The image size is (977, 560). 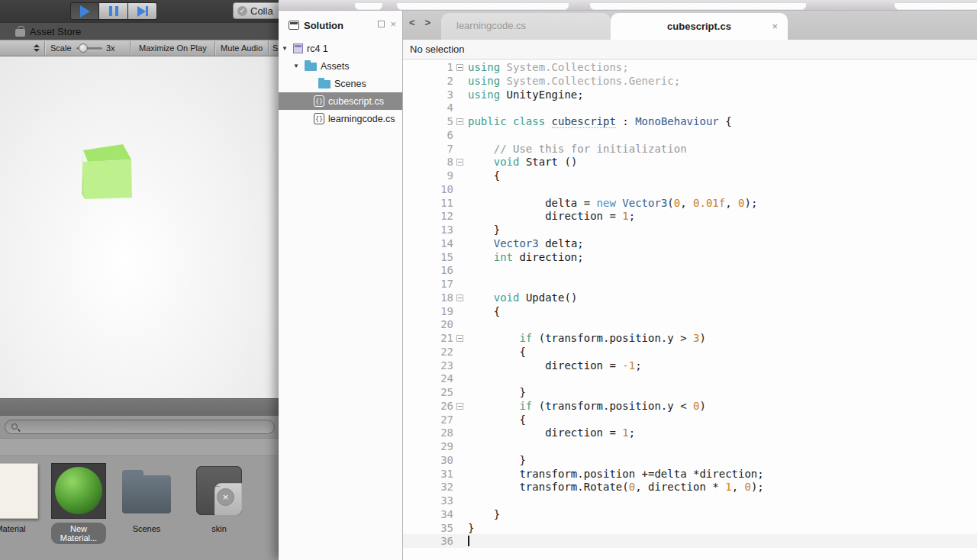 I want to click on close-panel-icon: ×, so click(x=393, y=24).